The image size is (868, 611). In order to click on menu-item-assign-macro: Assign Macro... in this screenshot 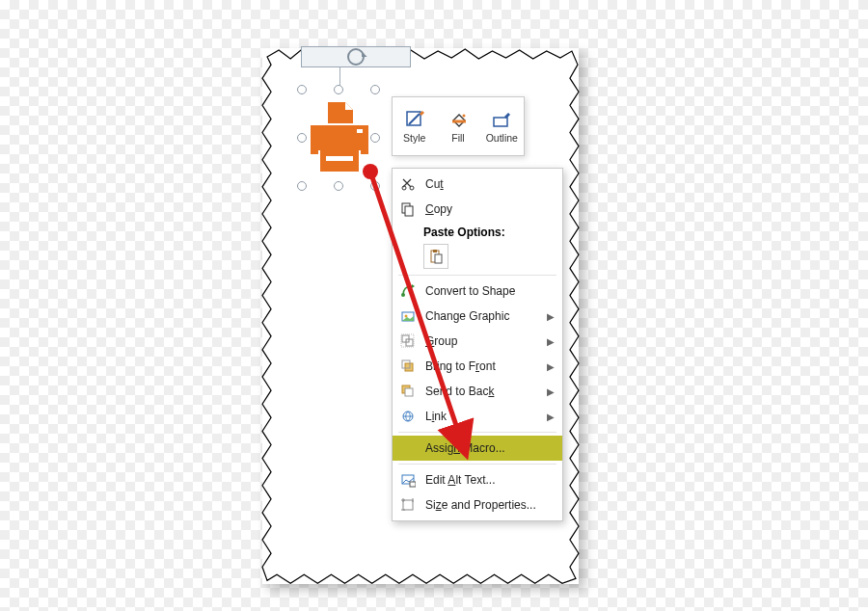, I will do `click(477, 448)`.